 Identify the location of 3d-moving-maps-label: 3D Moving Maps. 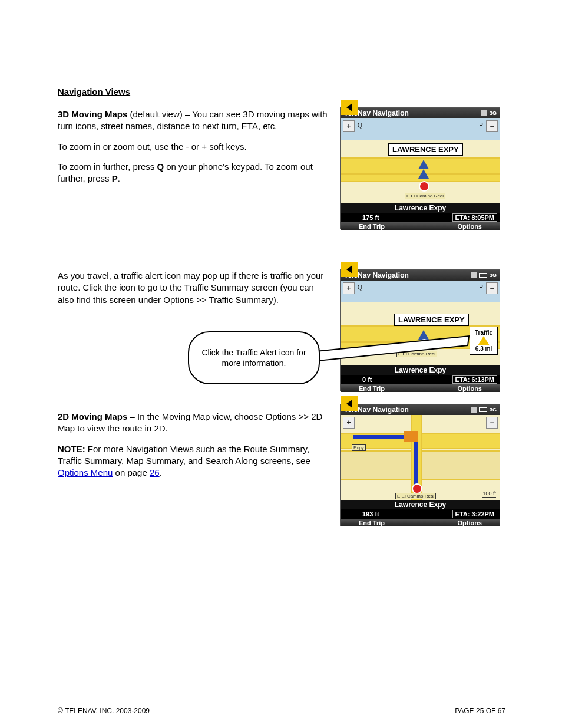
(92, 114).